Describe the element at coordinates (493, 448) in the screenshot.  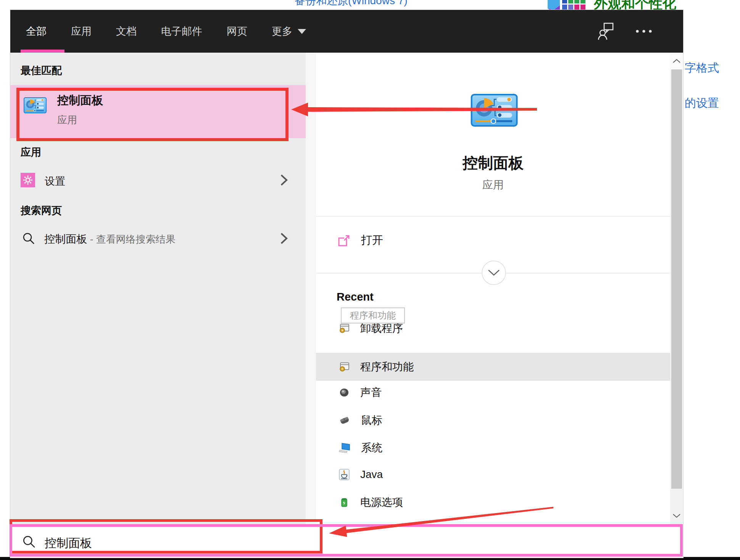
I see `recent-item-system: 系统` at that location.